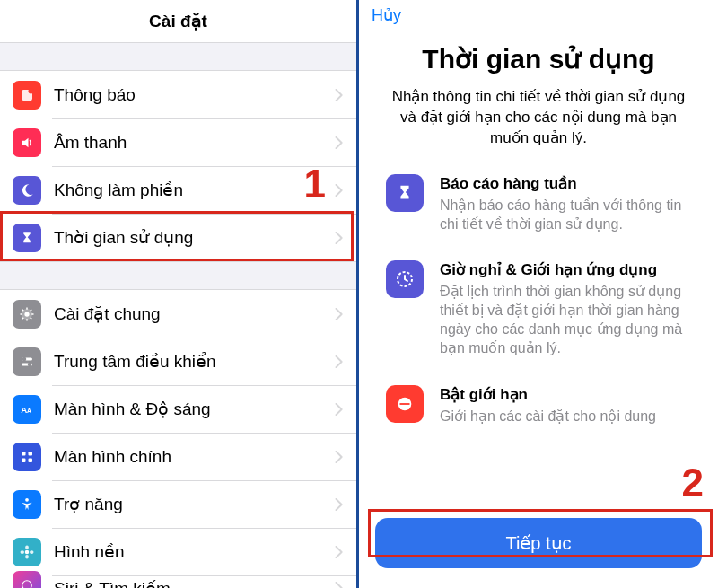 The height and width of the screenshot is (588, 718). I want to click on feature-desc: Giới hạn các cài đặt cho nội dung, so click(565, 417).